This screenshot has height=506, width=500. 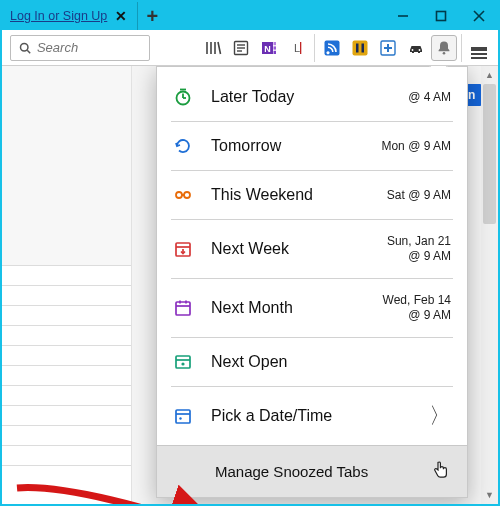 What do you see at coordinates (490, 75) in the screenshot?
I see `scroll-up-button: ▲` at bounding box center [490, 75].